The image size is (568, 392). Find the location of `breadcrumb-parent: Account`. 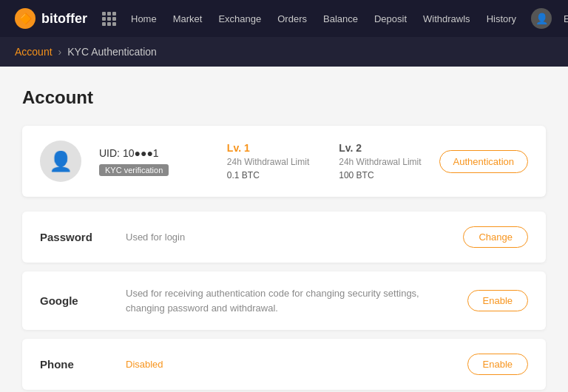

breadcrumb-parent: Account is located at coordinates (34, 52).